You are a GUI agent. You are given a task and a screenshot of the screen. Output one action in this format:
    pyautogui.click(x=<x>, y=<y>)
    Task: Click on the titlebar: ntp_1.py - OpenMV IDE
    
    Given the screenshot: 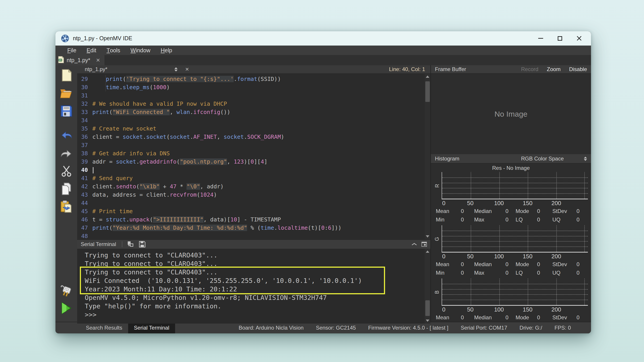 What is the action you would take?
    pyautogui.click(x=323, y=38)
    